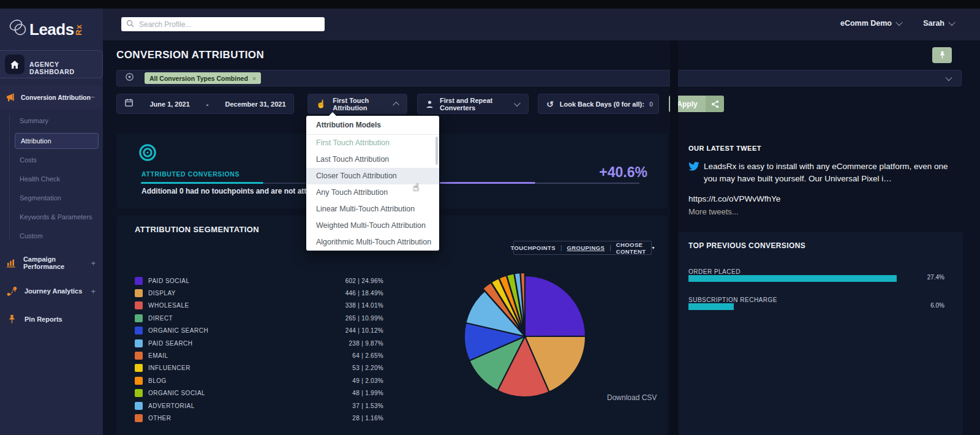 The width and height of the screenshot is (980, 435). Describe the element at coordinates (236, 191) in the screenshot. I see `attributed-conversions-note: Additional 0 had no touchpoints and are …` at that location.